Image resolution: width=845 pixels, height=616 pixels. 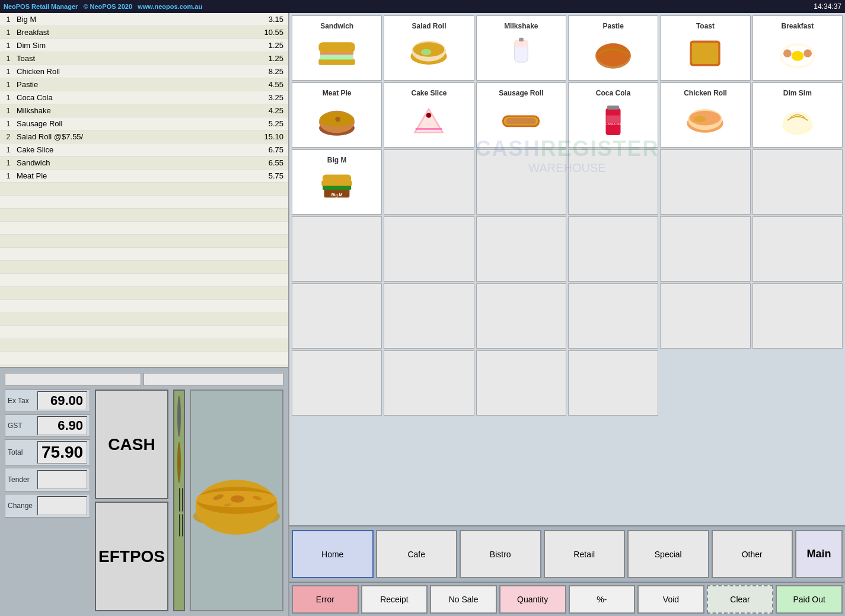 What do you see at coordinates (613, 115) in the screenshot?
I see `product-cell-coca-cola: Coca Cola Coca-Cola` at bounding box center [613, 115].